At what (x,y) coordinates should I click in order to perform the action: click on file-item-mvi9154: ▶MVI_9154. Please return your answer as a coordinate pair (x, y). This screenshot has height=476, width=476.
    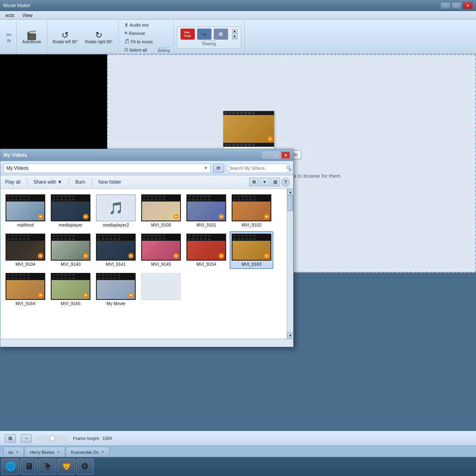
    Looking at the image, I should click on (206, 250).